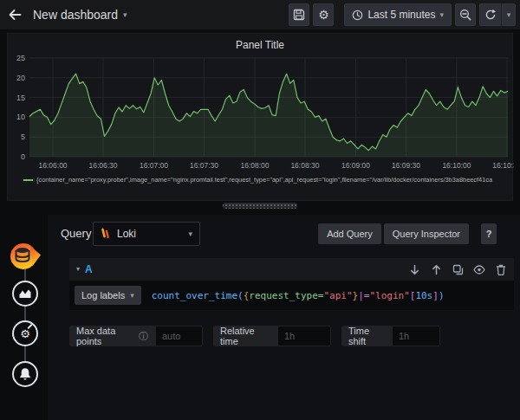 Image resolution: width=520 pixels, height=420 pixels. Describe the element at coordinates (154, 165) in the screenshot. I see `svg-text: 16:07:00` at that location.